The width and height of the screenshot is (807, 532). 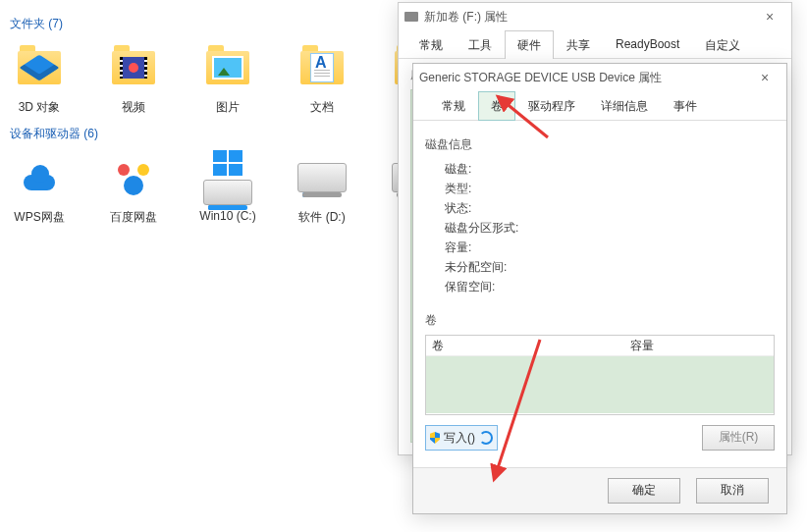 What do you see at coordinates (134, 218) in the screenshot?
I see `icon-label: 百度网盘` at bounding box center [134, 218].